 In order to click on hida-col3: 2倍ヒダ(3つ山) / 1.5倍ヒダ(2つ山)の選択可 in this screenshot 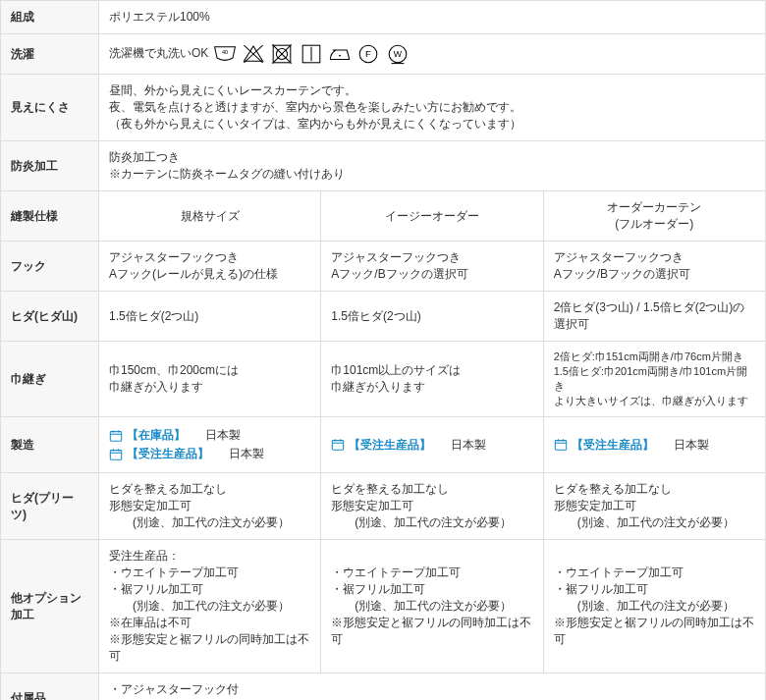, I will do `click(654, 316)`.